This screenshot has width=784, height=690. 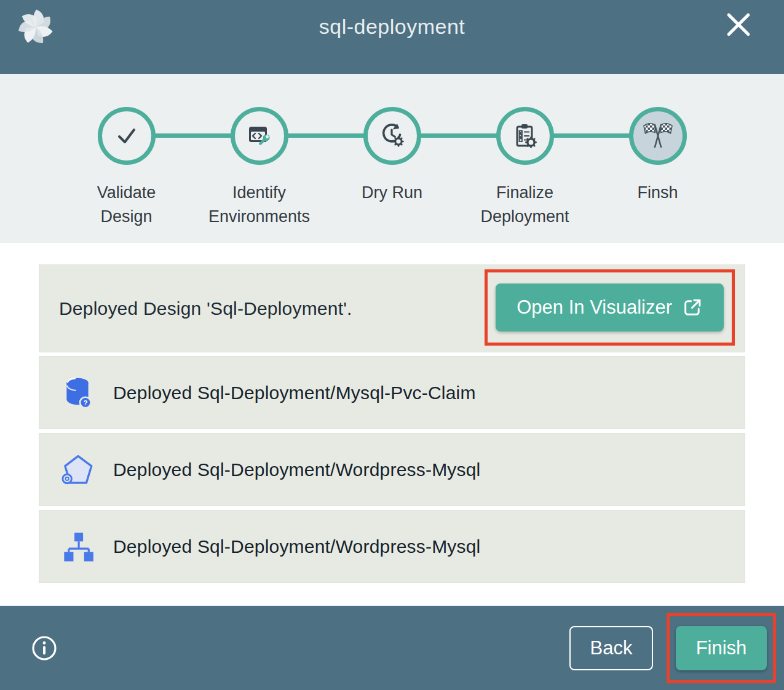 I want to click on highlight-box-finish: Finish, so click(x=721, y=648).